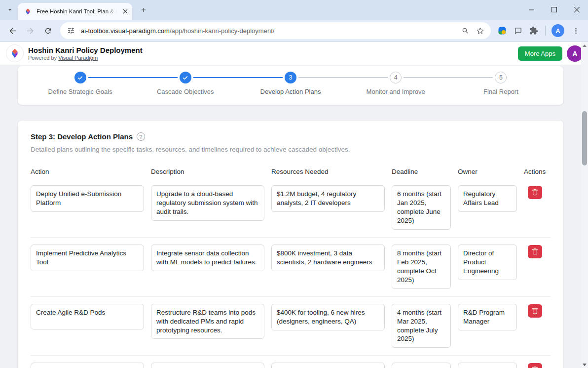 The height and width of the screenshot is (368, 588). I want to click on browser-tab-strip: Free Hoshin Kanri Tool: Plan & E, so click(294, 10).